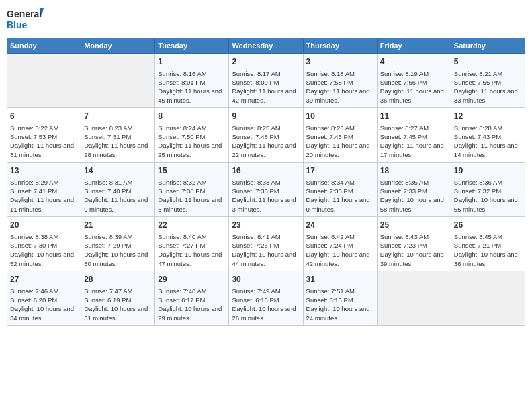 The width and height of the screenshot is (532, 411). Describe the element at coordinates (266, 226) in the screenshot. I see `day-number: 23` at that location.